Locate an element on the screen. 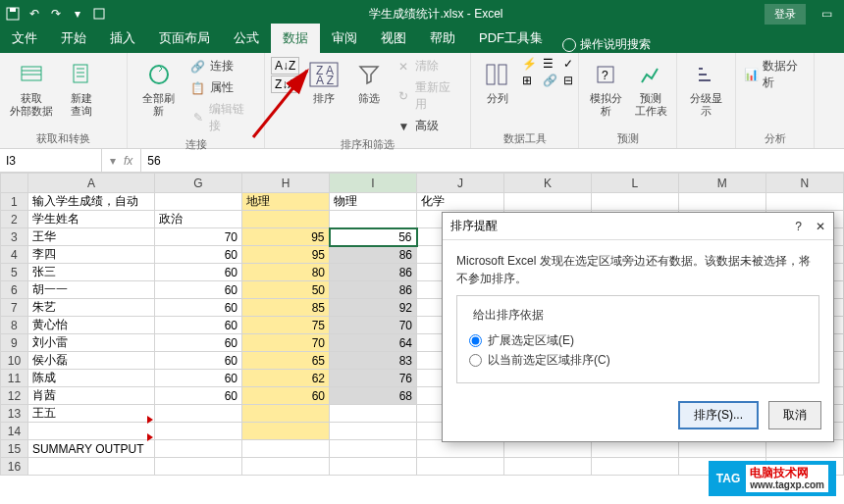  login-button: 登录 is located at coordinates (785, 14).